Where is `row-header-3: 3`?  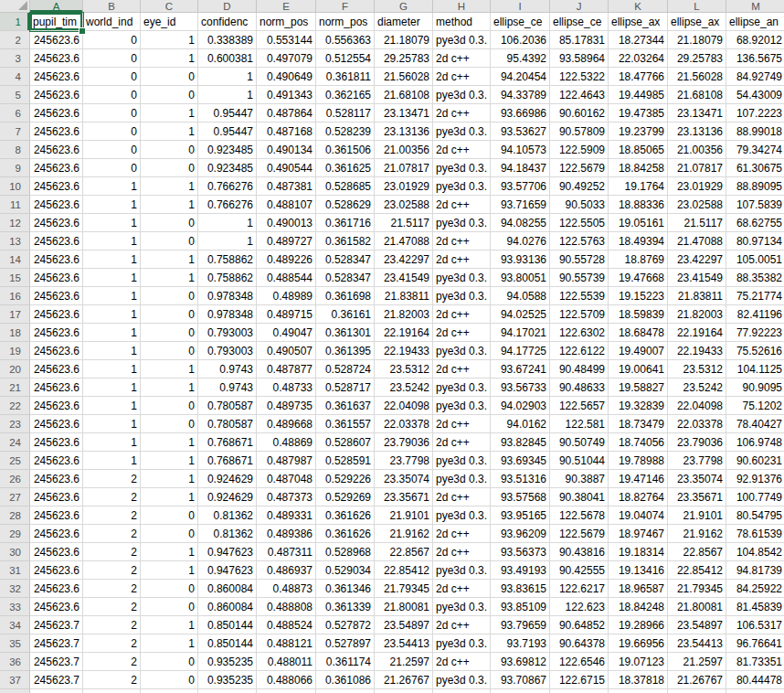
row-header-3: 3 is located at coordinates (15, 59).